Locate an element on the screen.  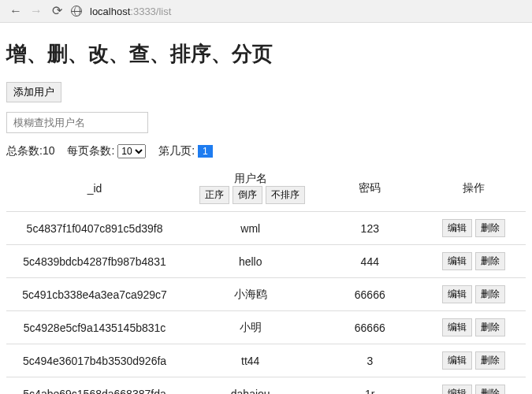
cell-user: tt44 is located at coordinates (251, 361).